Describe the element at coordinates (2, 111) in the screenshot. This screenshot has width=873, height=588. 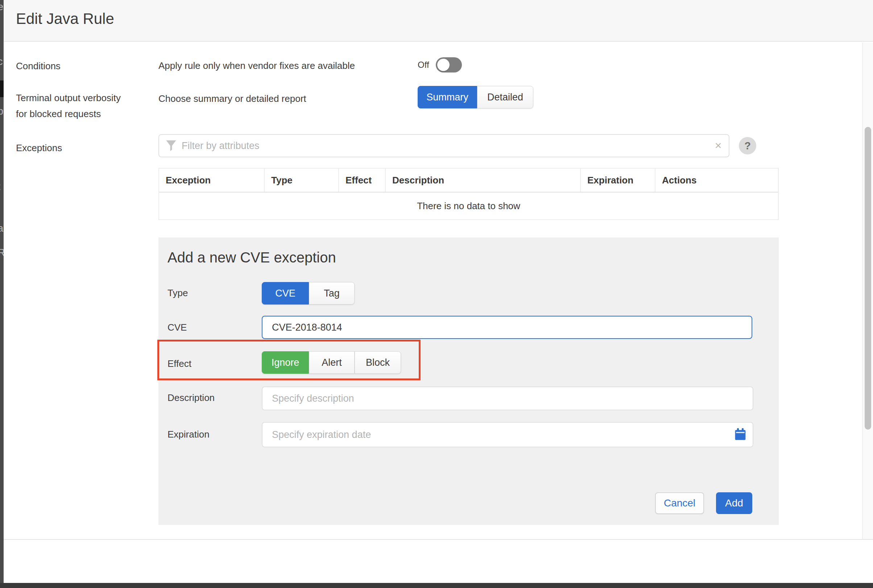
I see `background-text-fragment: b` at that location.